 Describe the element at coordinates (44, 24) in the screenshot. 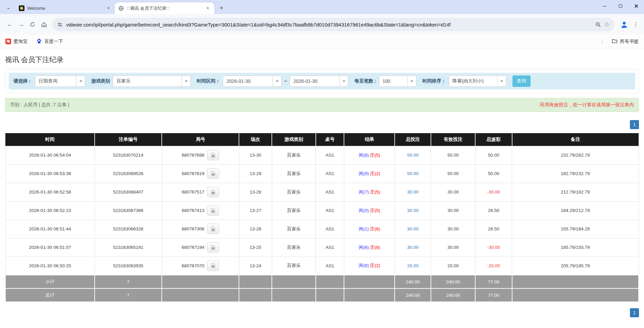

I see `home-icon` at that location.